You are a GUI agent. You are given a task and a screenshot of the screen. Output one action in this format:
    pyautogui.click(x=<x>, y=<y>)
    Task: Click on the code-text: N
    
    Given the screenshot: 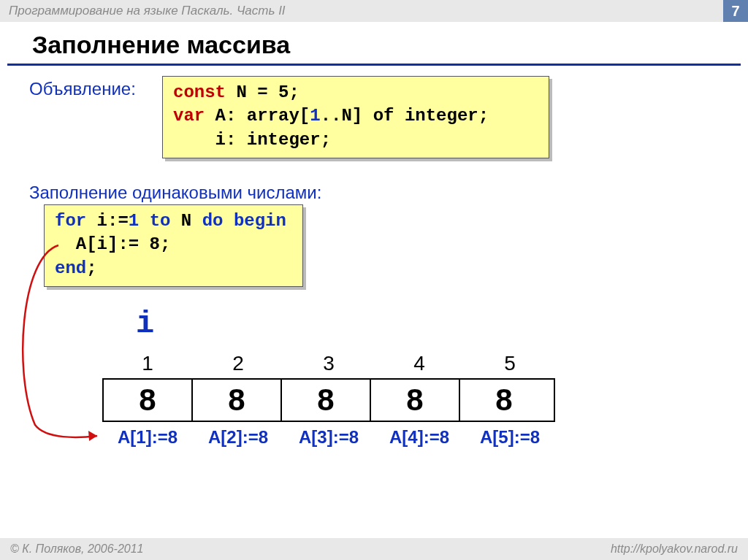 What is the action you would take?
    pyautogui.click(x=186, y=220)
    